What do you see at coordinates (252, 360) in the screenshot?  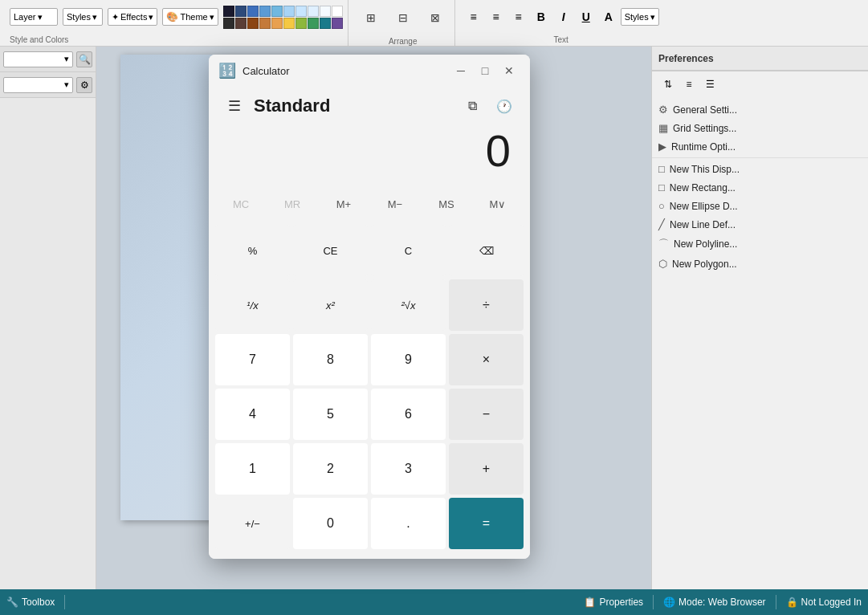 I see `calc-7-btn: 7` at bounding box center [252, 360].